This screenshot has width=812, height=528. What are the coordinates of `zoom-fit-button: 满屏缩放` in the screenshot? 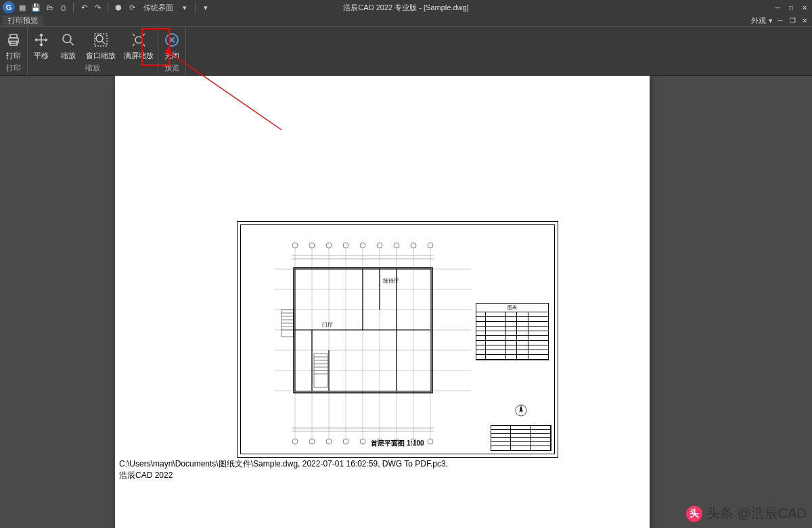 It's located at (139, 45).